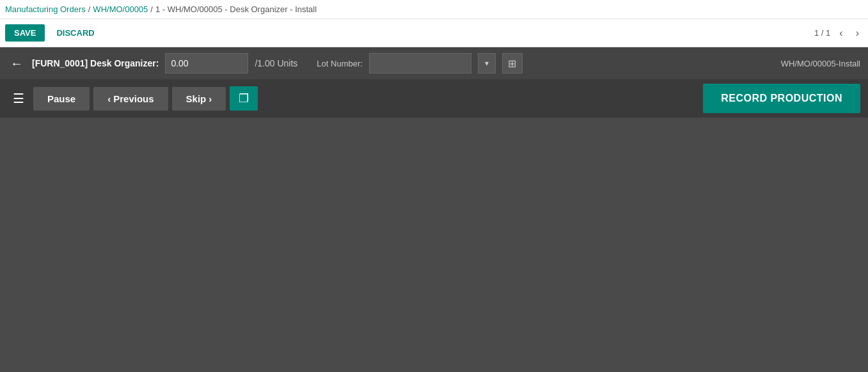 The image size is (868, 372). I want to click on pagination-total: 1, so click(828, 33).